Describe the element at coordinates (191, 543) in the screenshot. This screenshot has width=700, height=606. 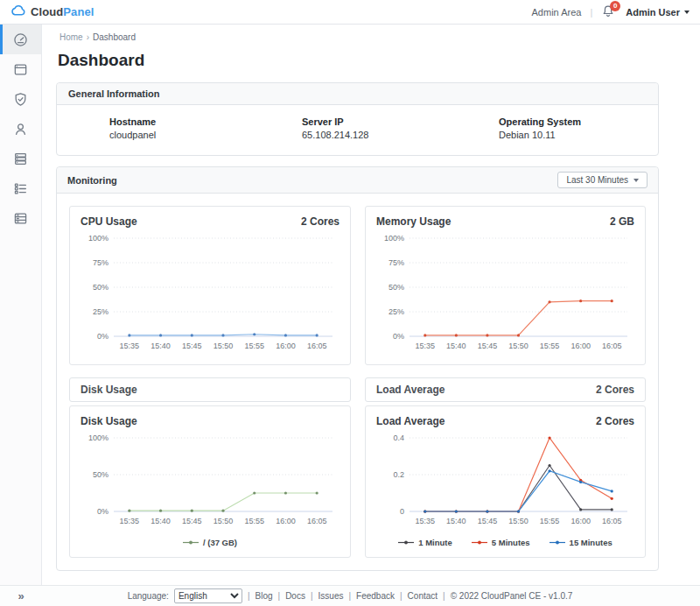
I see `legend-marker-icon` at that location.